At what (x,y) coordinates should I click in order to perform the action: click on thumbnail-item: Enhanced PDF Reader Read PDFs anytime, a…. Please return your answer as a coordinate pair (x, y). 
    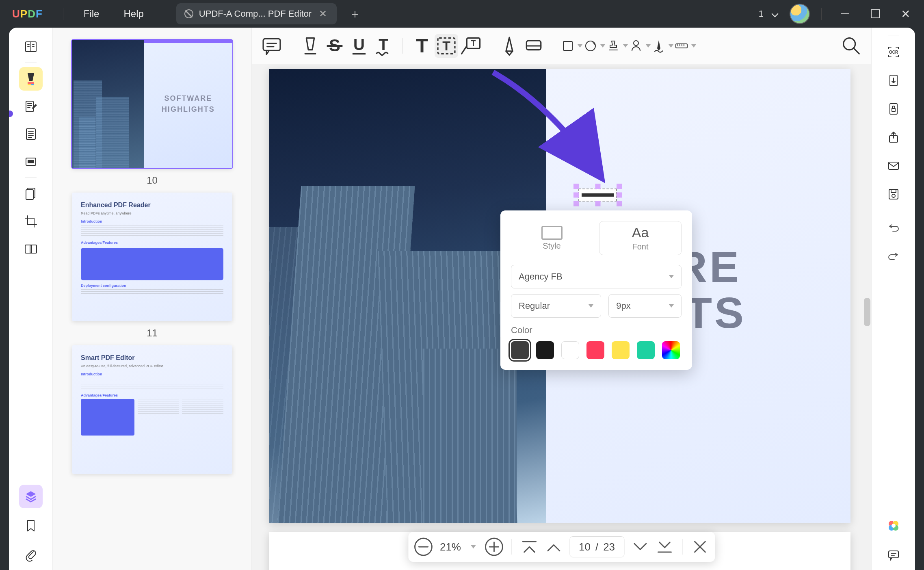
    Looking at the image, I should click on (152, 266).